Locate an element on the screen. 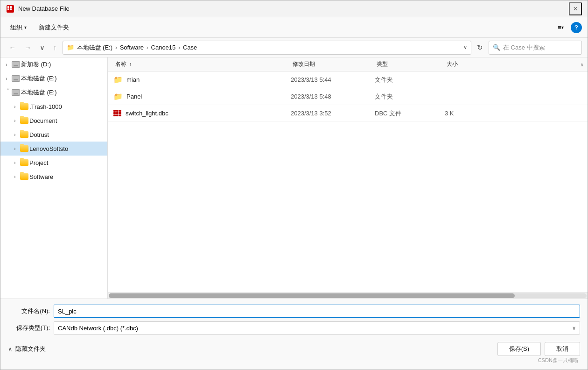  down-button: ∨ is located at coordinates (42, 48).